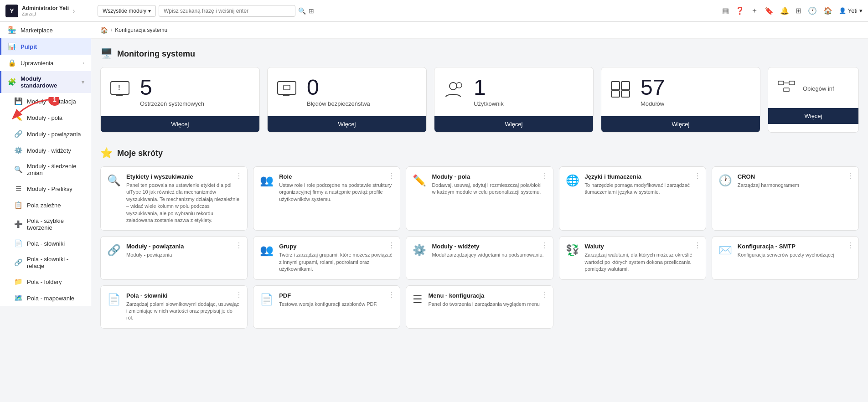 The image size is (868, 402). What do you see at coordinates (725, 250) in the screenshot?
I see `smtp-icon: ✉️` at bounding box center [725, 250].